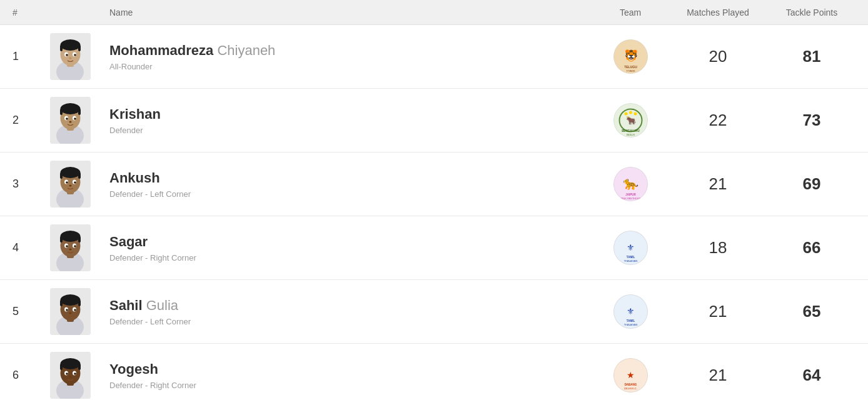 This screenshot has height=405, width=868. What do you see at coordinates (812, 311) in the screenshot?
I see `player-points: 65` at bounding box center [812, 311].